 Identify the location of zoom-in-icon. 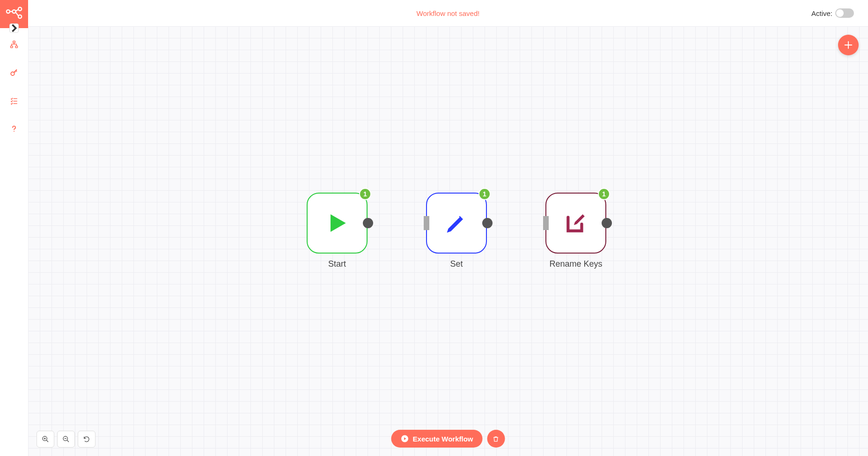
(45, 439).